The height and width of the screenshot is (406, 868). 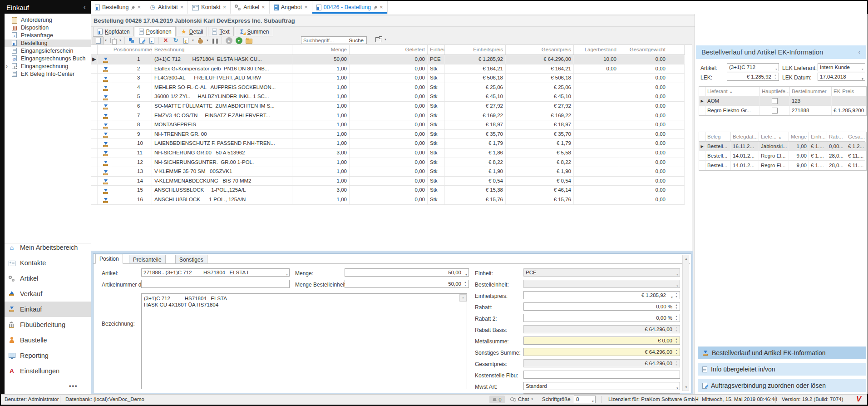 I want to click on tab-kontakt: Kontakt×, so click(x=209, y=7).